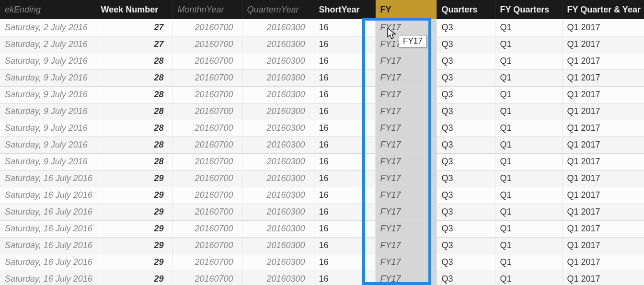 This screenshot has height=285, width=644. I want to click on col-header-quarternyear: QuarternYear, so click(278, 10).